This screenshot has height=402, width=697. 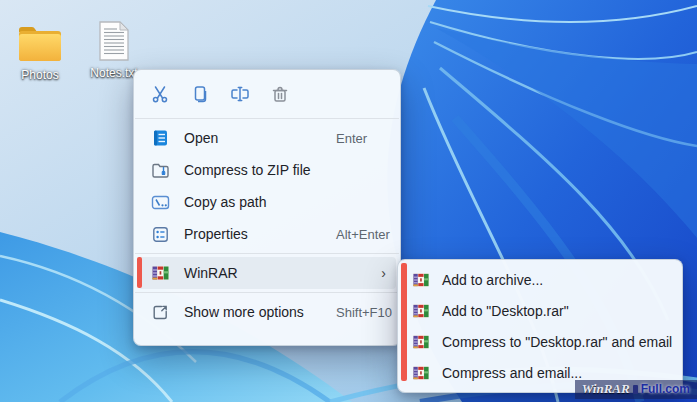 What do you see at coordinates (160, 312) in the screenshot?
I see `show-more-icon` at bounding box center [160, 312].